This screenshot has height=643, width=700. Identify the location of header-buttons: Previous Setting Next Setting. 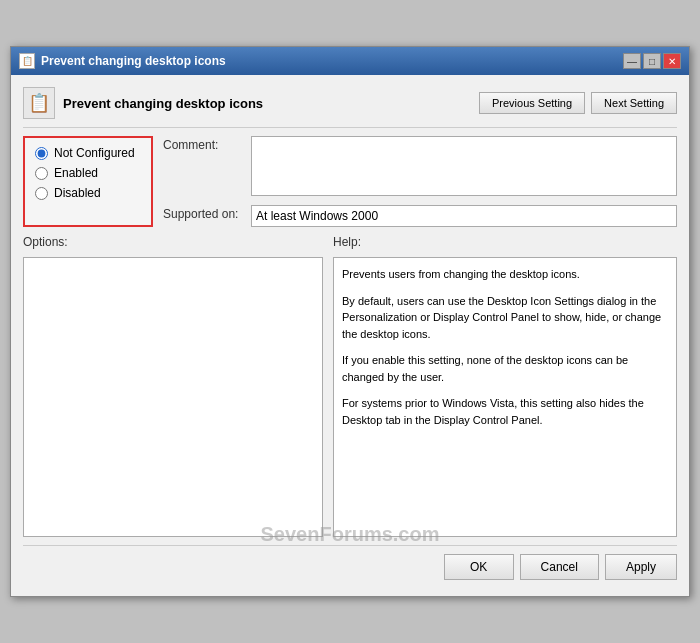
(578, 103).